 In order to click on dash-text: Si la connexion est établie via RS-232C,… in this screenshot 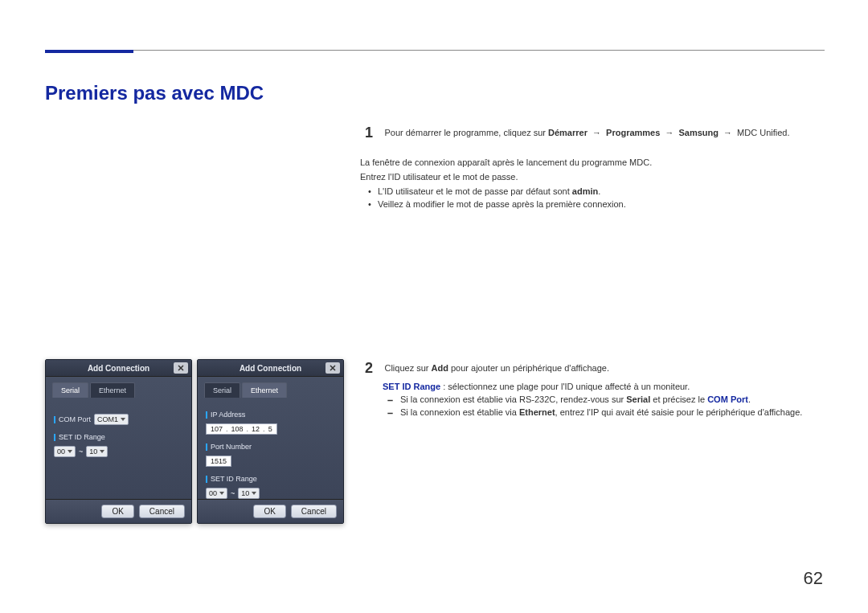, I will do `click(513, 399)`.